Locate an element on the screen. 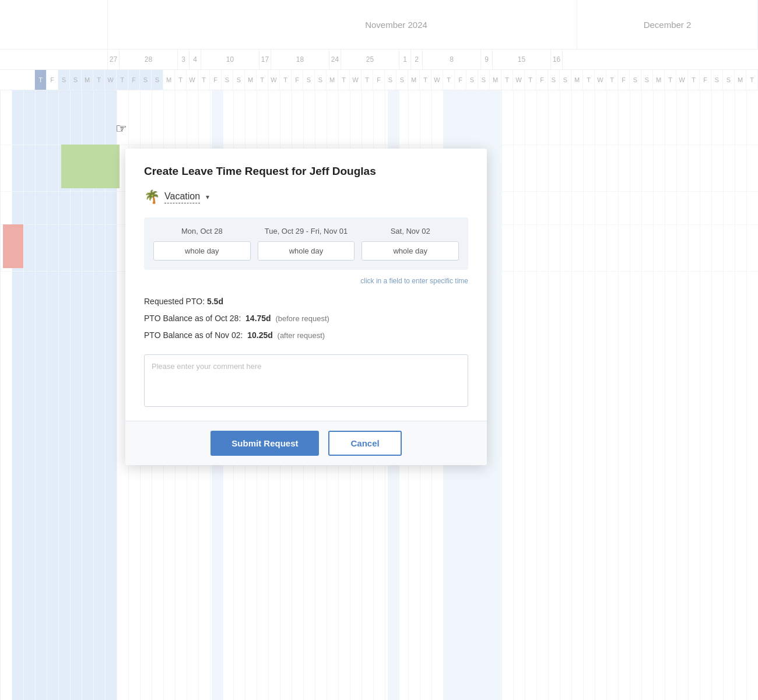 This screenshot has width=758, height=700. whole-day-btn-3: whole day is located at coordinates (410, 251).